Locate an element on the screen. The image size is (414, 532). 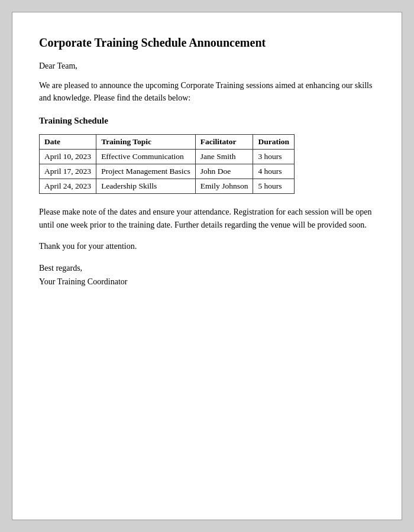
table-cell: April 10, 2023 is located at coordinates (68, 157).